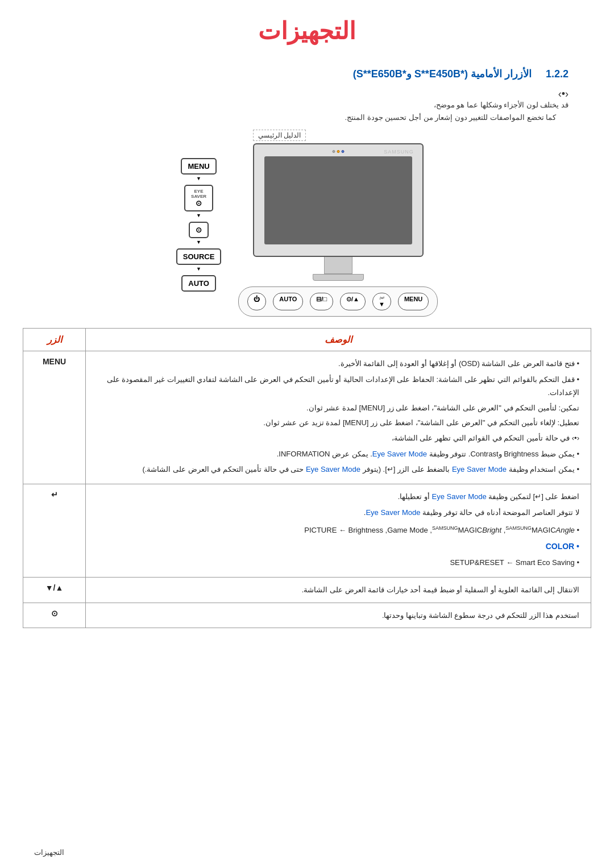  Describe the element at coordinates (338, 269) in the screenshot. I see `monitor-stand` at that location.